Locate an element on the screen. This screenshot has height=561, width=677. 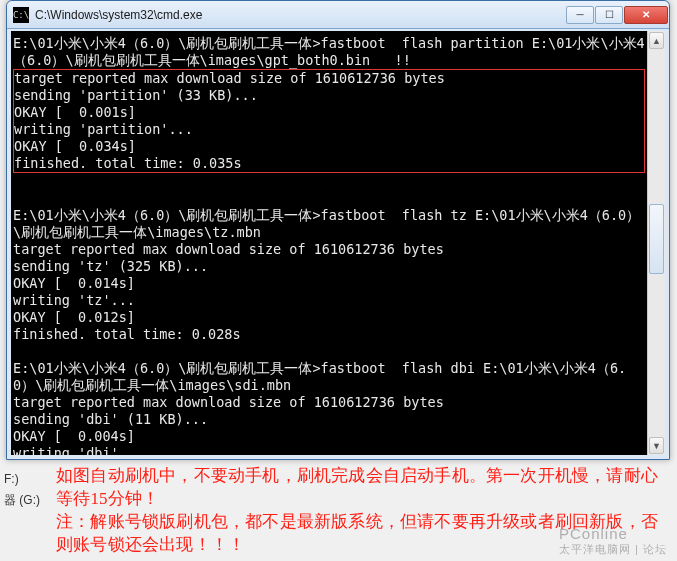
explorer-side-labels: F:) 器 (G:) is located at coordinates (28, 486).